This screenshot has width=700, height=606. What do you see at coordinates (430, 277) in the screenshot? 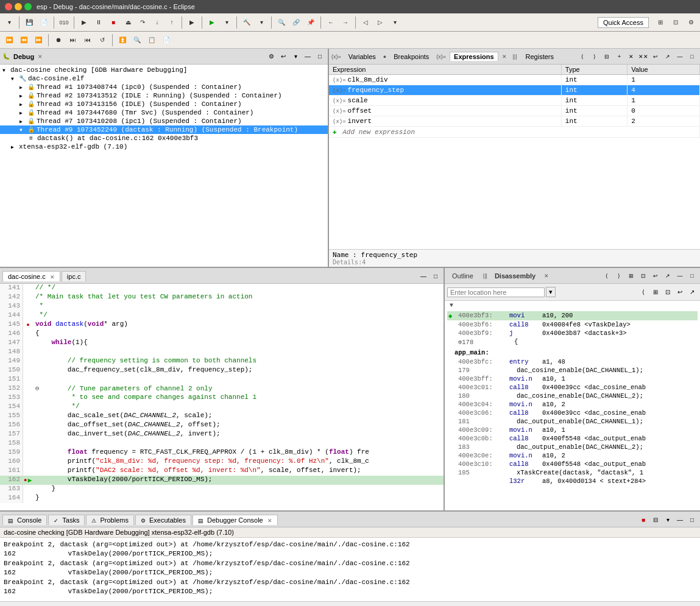
I see `code-actions: — □` at bounding box center [430, 277].